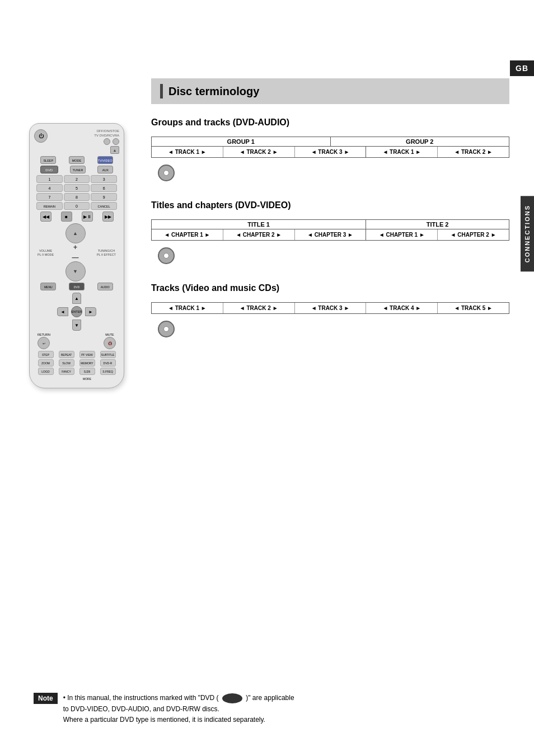 This screenshot has height=756, width=534. Describe the element at coordinates (77, 325) in the screenshot. I see `dpad-down: ▼` at that location.